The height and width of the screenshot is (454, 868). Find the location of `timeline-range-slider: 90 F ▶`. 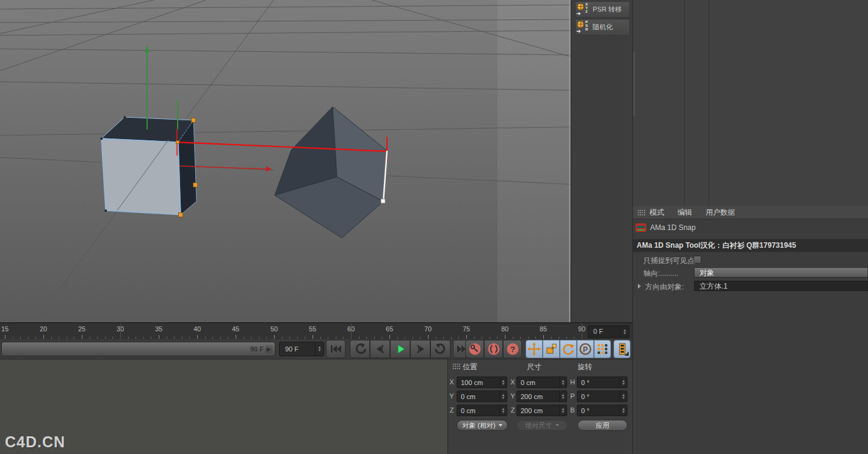

timeline-range-slider: 90 F ▶ is located at coordinates (138, 349).